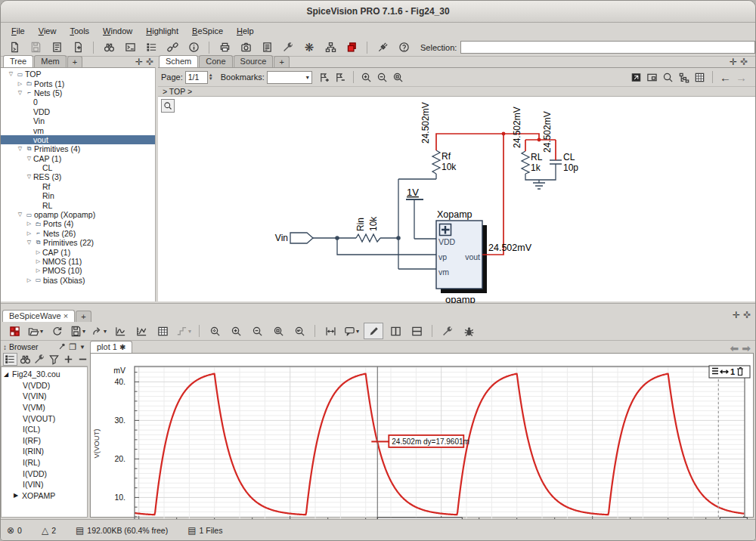 The height and width of the screenshot is (541, 756). What do you see at coordinates (78, 112) in the screenshot?
I see `tree-item-vdd: VDD` at bounding box center [78, 112].